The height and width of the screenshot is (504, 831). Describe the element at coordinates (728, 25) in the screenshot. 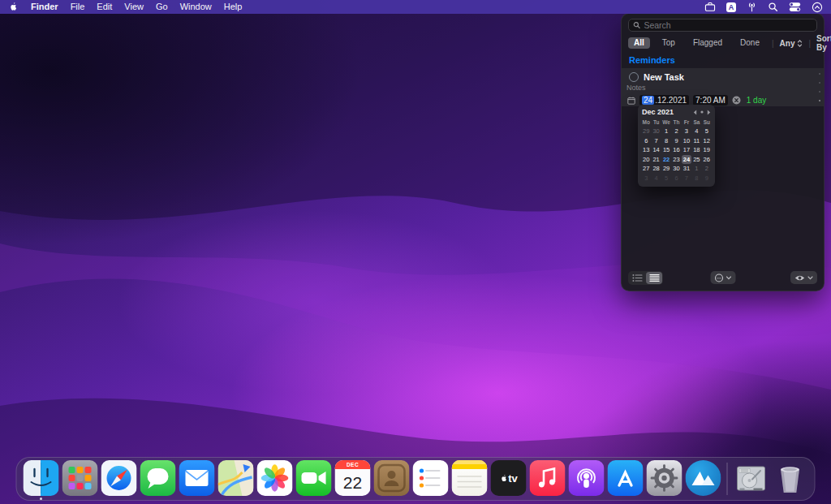

I see `search-input` at that location.